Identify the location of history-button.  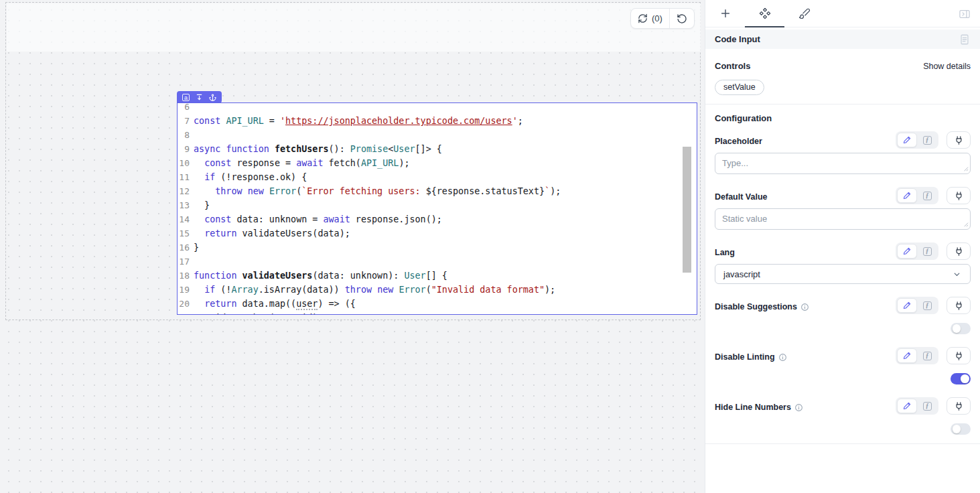
(682, 19).